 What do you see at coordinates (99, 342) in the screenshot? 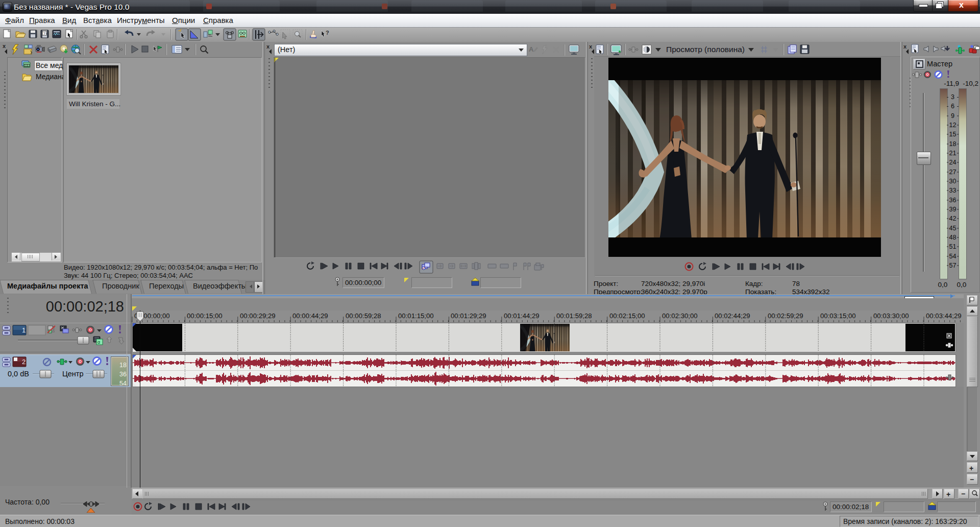
I see `svg-text: α` at bounding box center [99, 342].